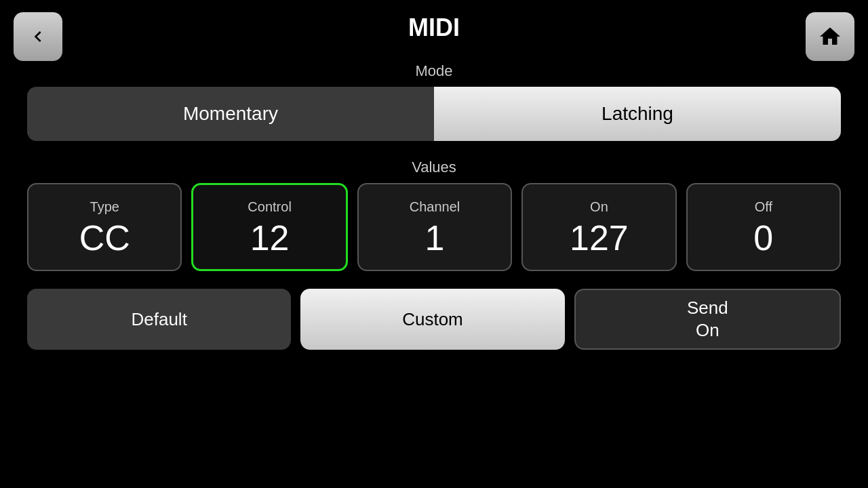  Describe the element at coordinates (104, 227) in the screenshot. I see `value-card-type: Type CC` at that location.